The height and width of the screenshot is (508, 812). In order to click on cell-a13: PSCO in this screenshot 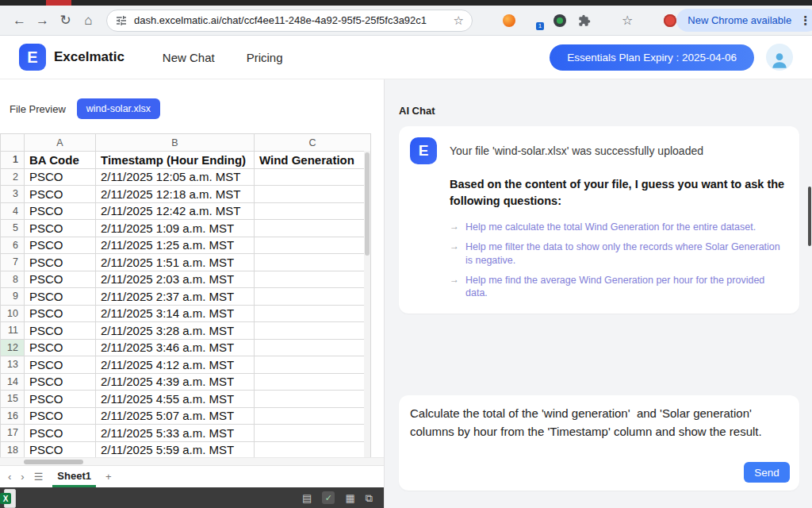, I will do `click(60, 365)`.